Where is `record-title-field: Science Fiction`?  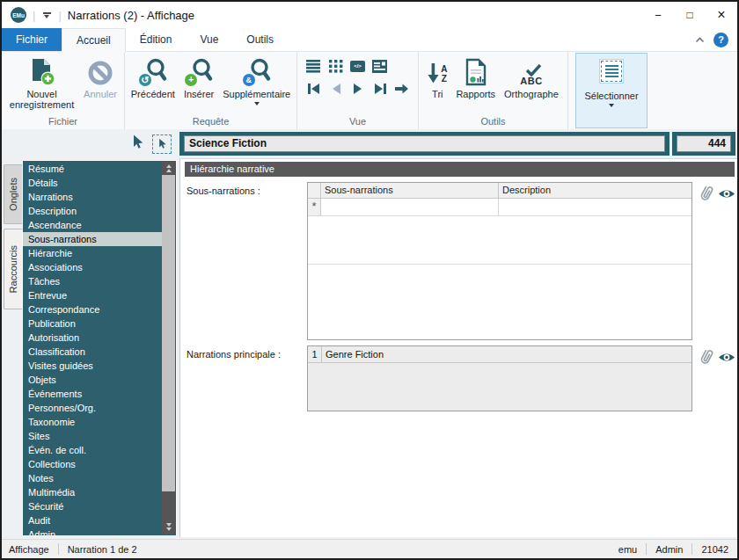 record-title-field: Science Fiction is located at coordinates (424, 144).